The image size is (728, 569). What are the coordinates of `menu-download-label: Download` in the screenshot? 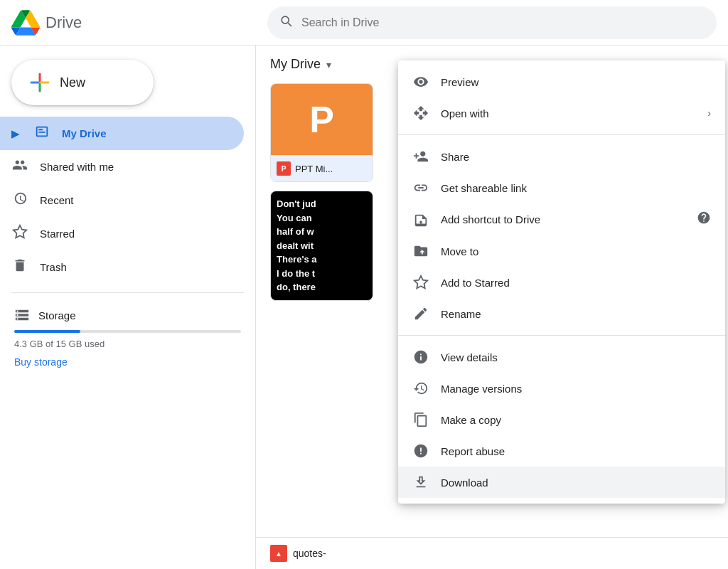 It's located at (576, 482).